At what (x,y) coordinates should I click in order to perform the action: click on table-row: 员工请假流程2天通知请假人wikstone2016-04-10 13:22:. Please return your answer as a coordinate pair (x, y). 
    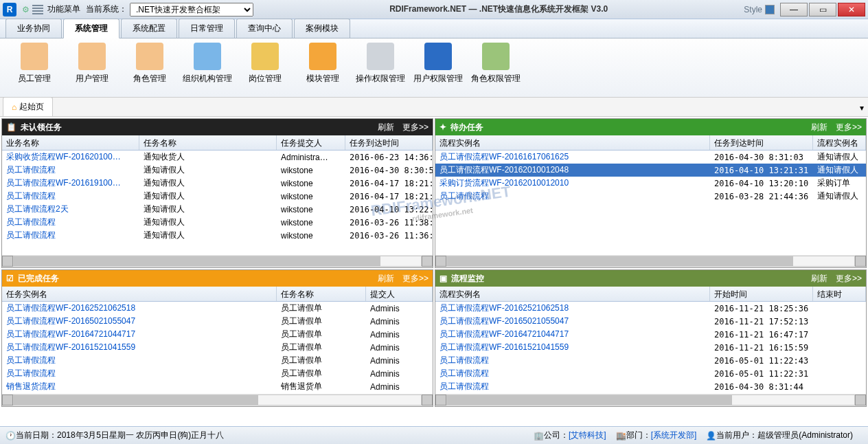
    Looking at the image, I should click on (217, 209).